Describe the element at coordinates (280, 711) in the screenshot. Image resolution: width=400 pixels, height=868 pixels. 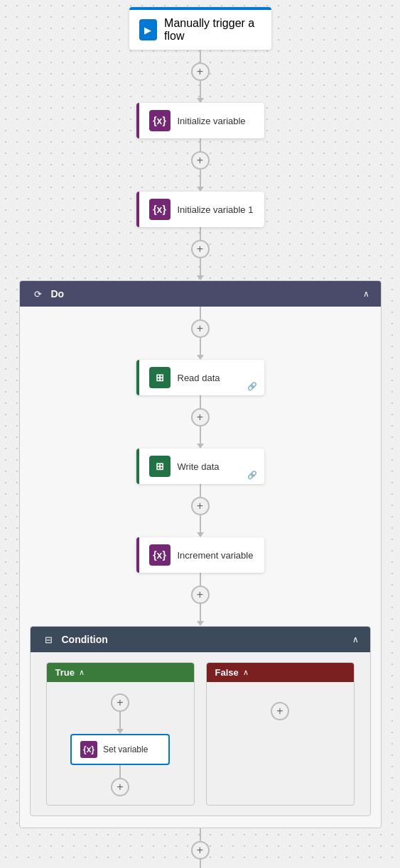
I see `add-button-false: +` at that location.